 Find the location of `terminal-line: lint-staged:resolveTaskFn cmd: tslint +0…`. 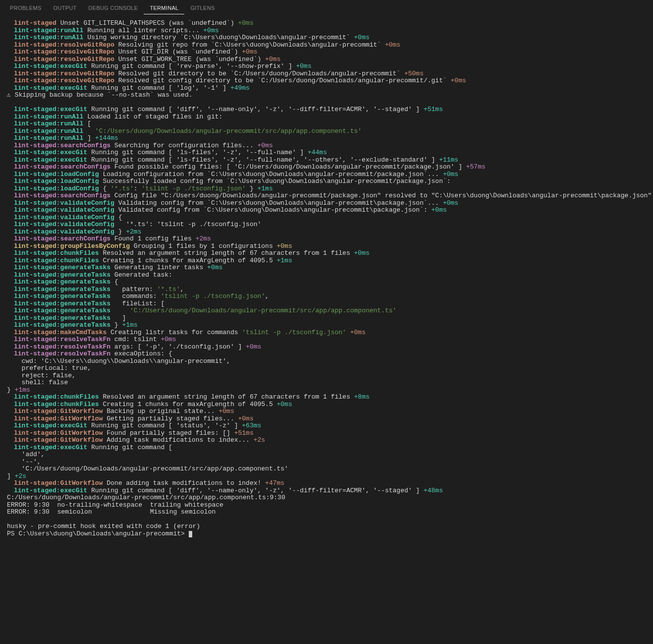

terminal-line: lint-staged:resolveTaskFn cmd: tslint +0… is located at coordinates (326, 340).